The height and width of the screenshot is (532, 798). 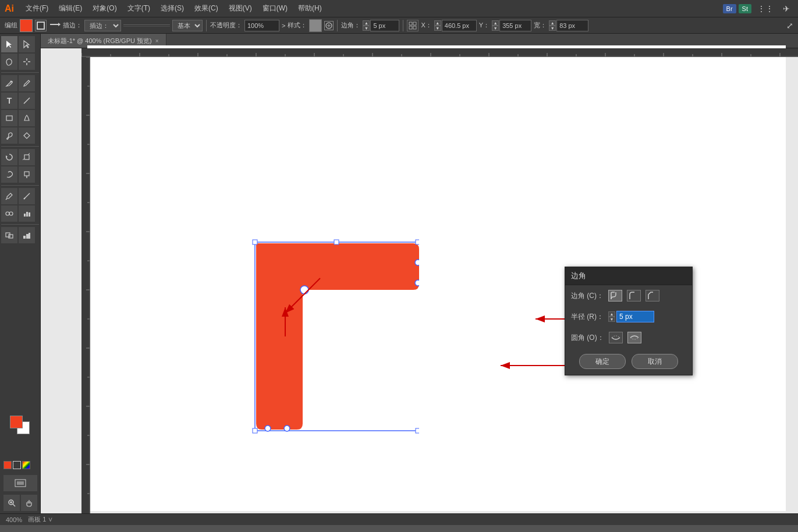 I want to click on corner-input, so click(x=385, y=26).